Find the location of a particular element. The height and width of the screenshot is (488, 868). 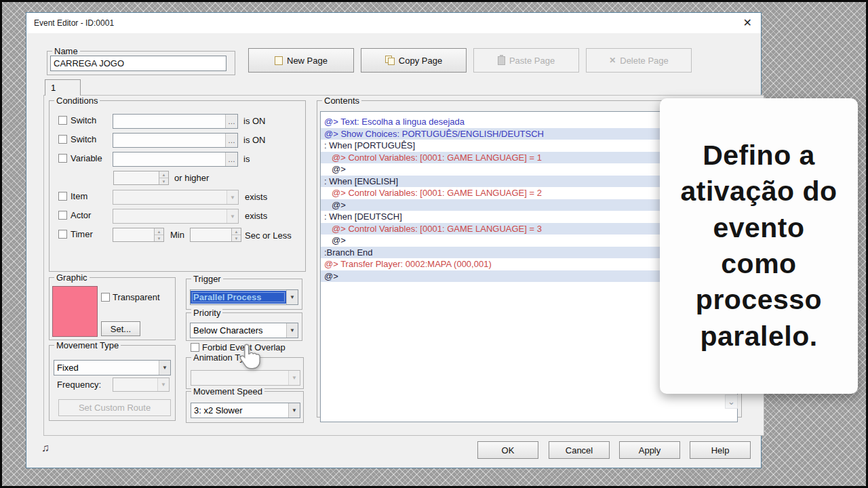

timer-label: Timer is located at coordinates (81, 235).